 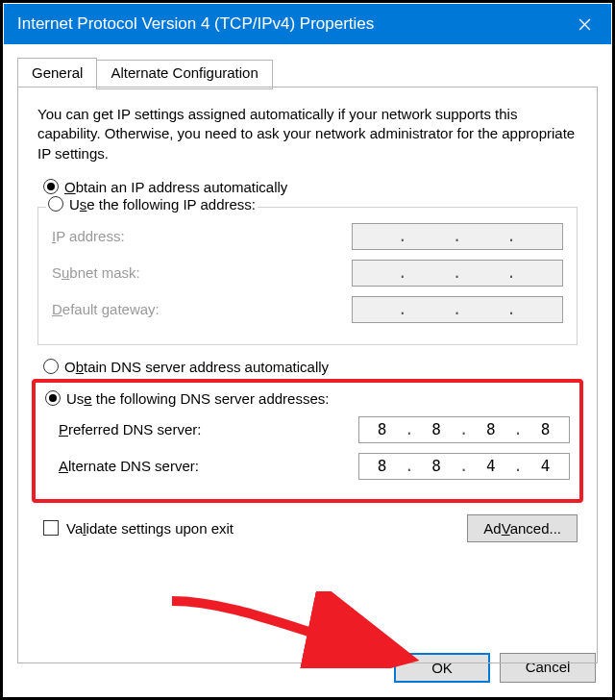 I want to click on title-bar: Internet Protocol Version 4 (TCP/IPv4) P…, so click(x=308, y=24).